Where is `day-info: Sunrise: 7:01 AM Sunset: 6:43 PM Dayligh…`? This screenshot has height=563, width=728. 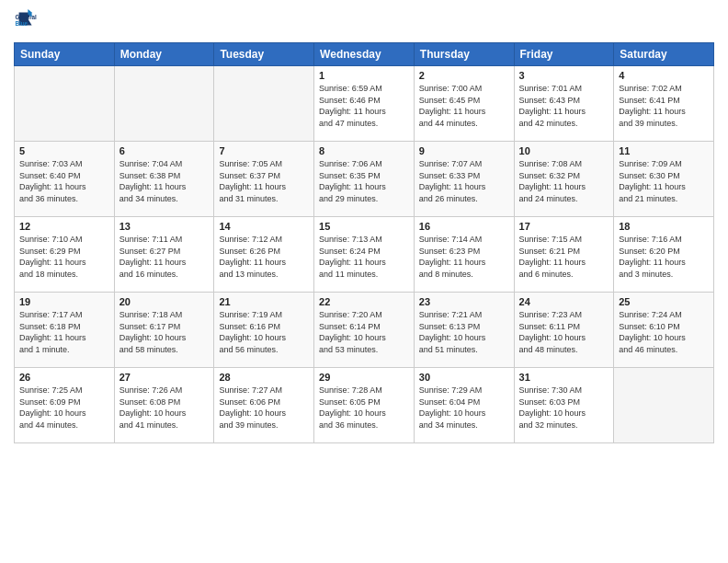 day-info: Sunrise: 7:01 AM Sunset: 6:43 PM Dayligh… is located at coordinates (564, 106).